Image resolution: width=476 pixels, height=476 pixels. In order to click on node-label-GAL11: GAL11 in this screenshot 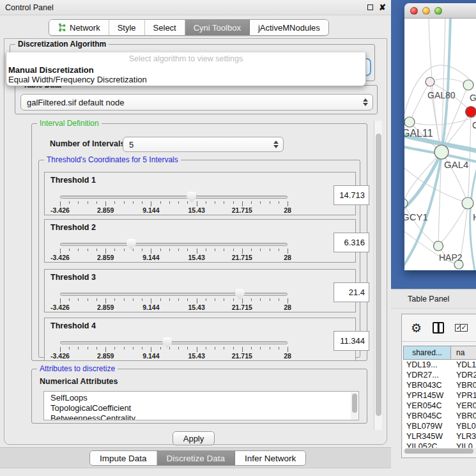, I will do `click(419, 133)`.